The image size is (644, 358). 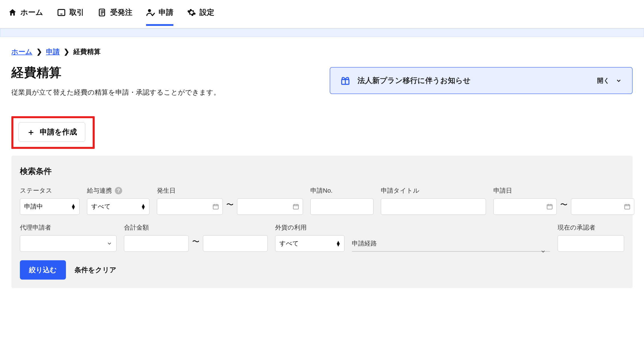 What do you see at coordinates (609, 81) in the screenshot?
I see `notice-expand: 開く` at bounding box center [609, 81].